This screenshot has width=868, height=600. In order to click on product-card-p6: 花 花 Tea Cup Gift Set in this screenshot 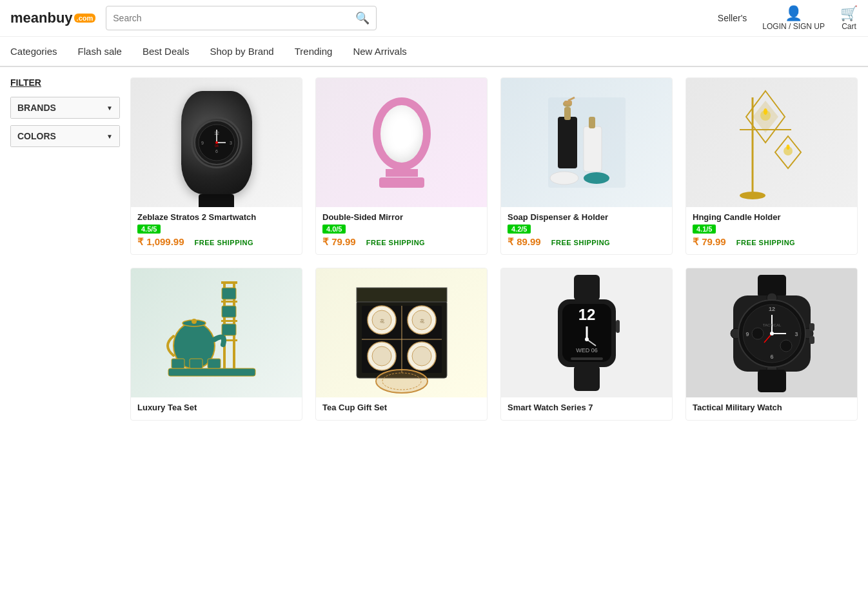, I will do `click(401, 345)`.